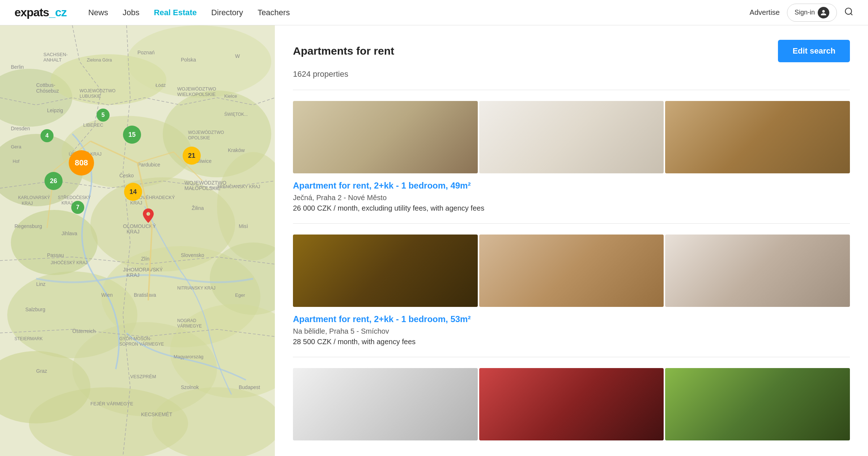 The width and height of the screenshot is (868, 456). I want to click on svg-text: Dresden, so click(20, 128).